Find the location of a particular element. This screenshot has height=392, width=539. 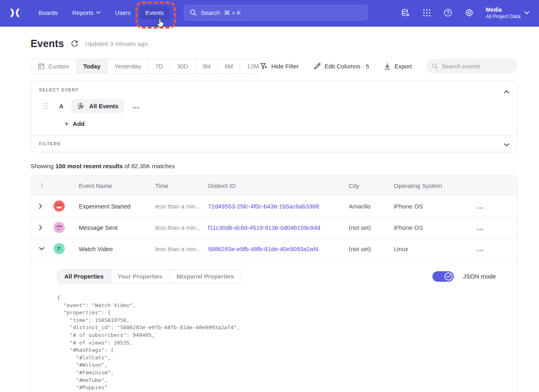

refresh-button is located at coordinates (75, 43).